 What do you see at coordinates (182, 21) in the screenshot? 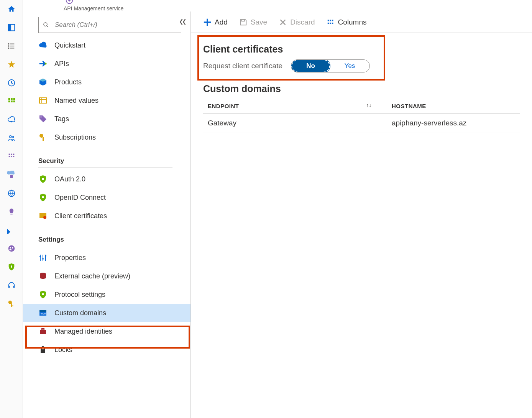
I see `collapse-panel-icon: ❮❮` at bounding box center [182, 21].